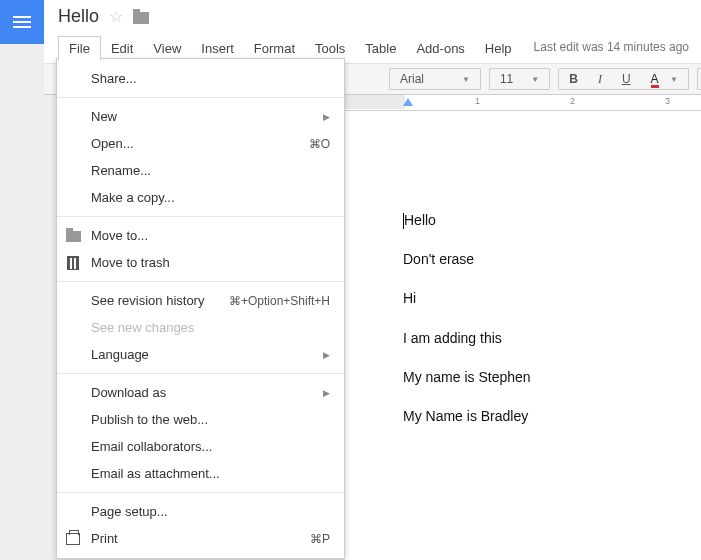 The image size is (701, 560). Describe the element at coordinates (200, 446) in the screenshot. I see `menu-item-email-collaborators: Email collaborators...` at that location.